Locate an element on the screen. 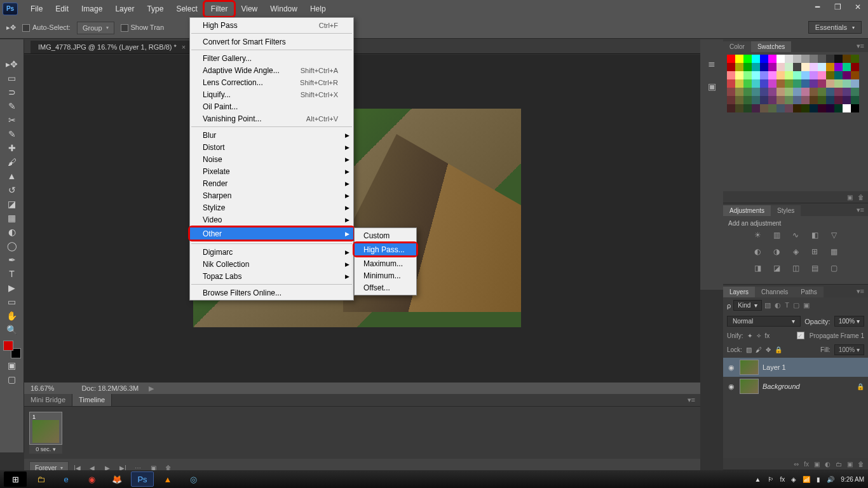  lock-all-icon: 🔒 is located at coordinates (778, 349).